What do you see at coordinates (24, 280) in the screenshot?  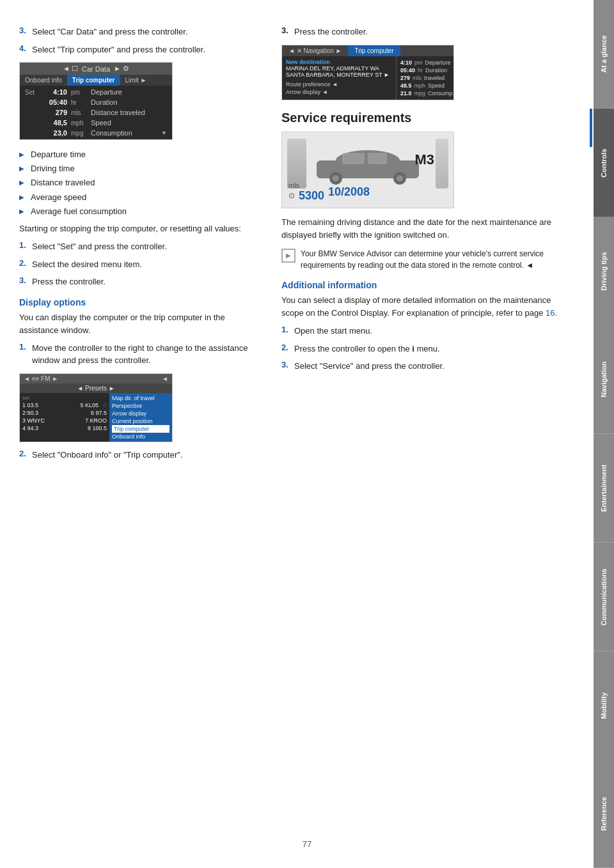 I see `reset-step-3-num: 3.` at bounding box center [24, 280].